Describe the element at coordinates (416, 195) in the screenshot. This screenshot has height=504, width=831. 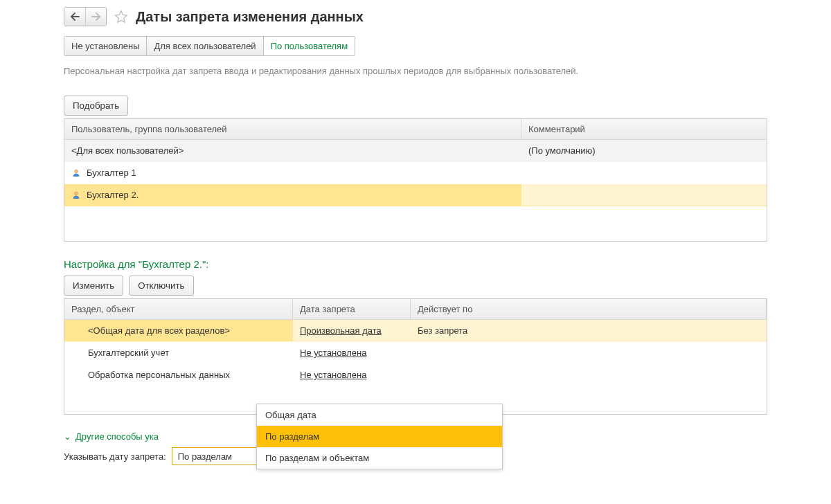
I see `table-row: Бухгалтер 2.` at that location.